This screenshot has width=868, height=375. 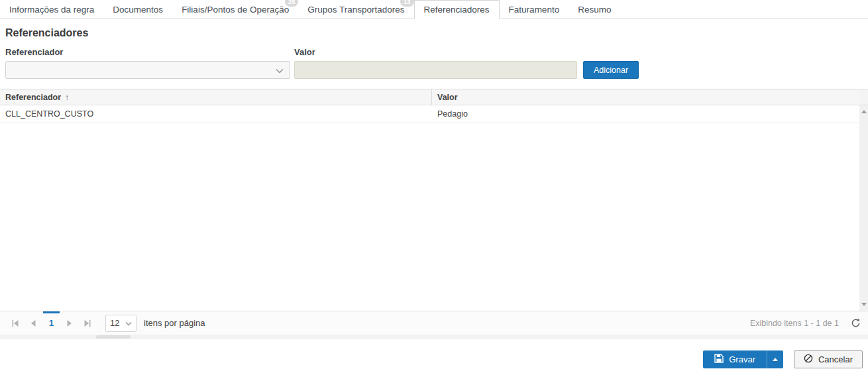 I want to click on next-page-icon, so click(x=69, y=323).